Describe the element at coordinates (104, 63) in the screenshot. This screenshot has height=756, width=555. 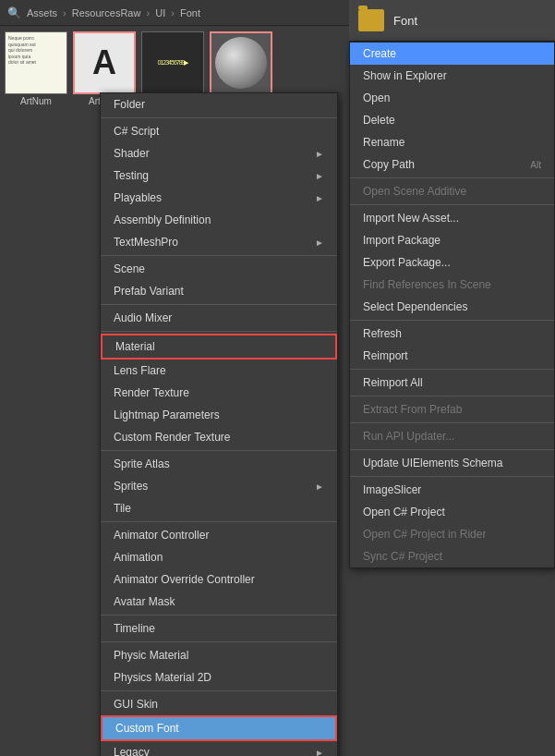
I see `font-a-display: A` at that location.